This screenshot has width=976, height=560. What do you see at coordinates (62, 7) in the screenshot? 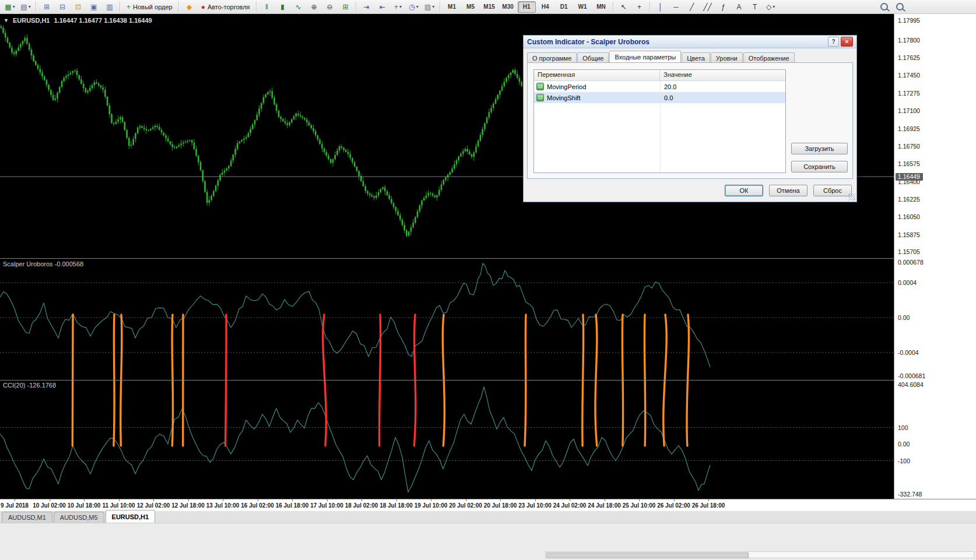
I see `data-window-icon: ⊟` at bounding box center [62, 7].